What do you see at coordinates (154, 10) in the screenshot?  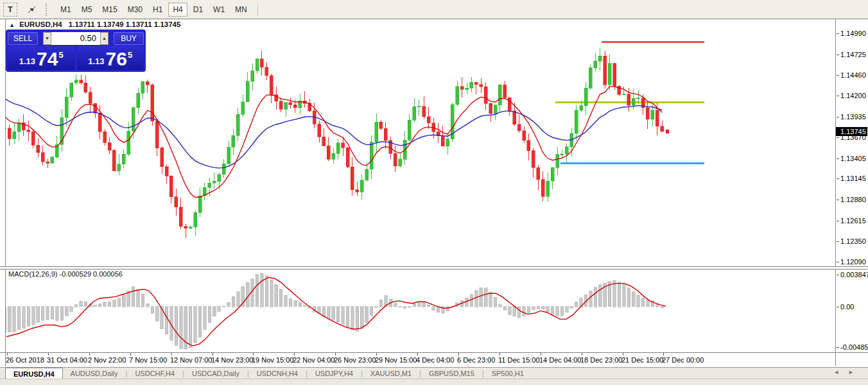 I see `timeframe-group: M1M5M15M30H1H4D1W1MN` at bounding box center [154, 10].